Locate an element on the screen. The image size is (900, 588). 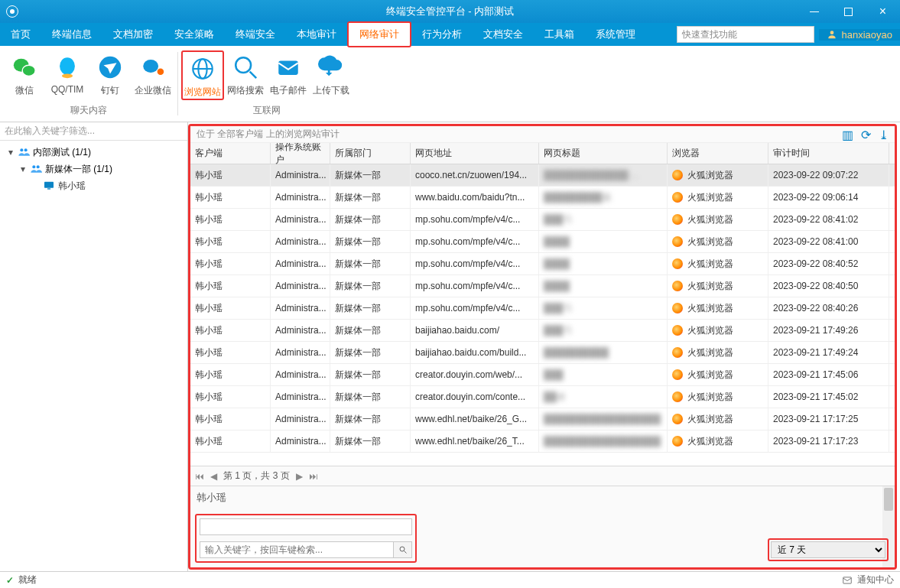
col-client: 客户端 is located at coordinates (231, 153).